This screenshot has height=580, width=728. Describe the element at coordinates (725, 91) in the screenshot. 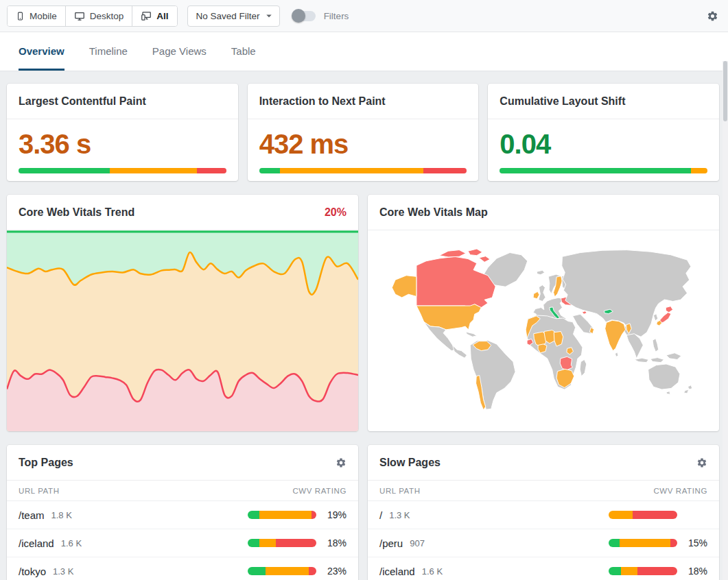

I see `scrollbar-thumb` at that location.